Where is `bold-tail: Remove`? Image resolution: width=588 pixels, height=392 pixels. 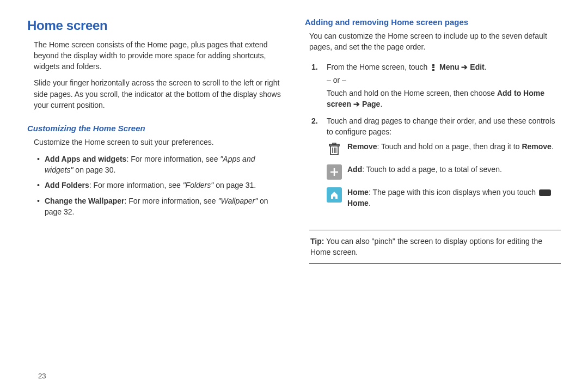 bold-tail: Remove is located at coordinates (536, 146).